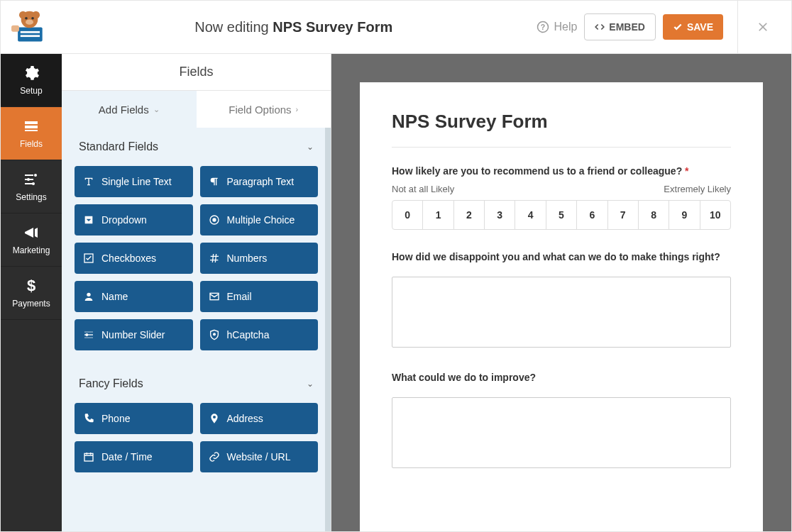 The height and width of the screenshot is (532, 792). I want to click on scale-8: 8, so click(654, 215).